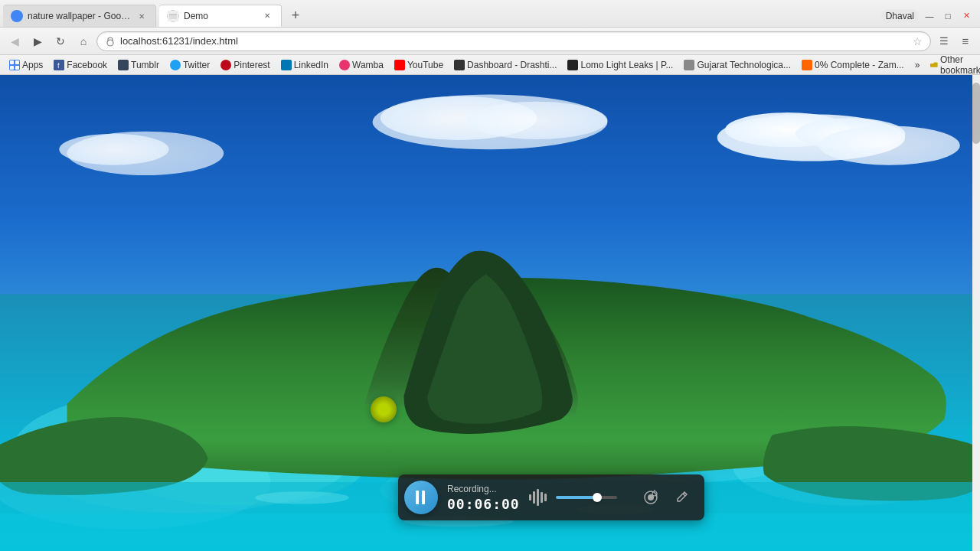 The height and width of the screenshot is (551, 980). I want to click on lomo-label: Lomo Light Leaks | P..., so click(626, 65).